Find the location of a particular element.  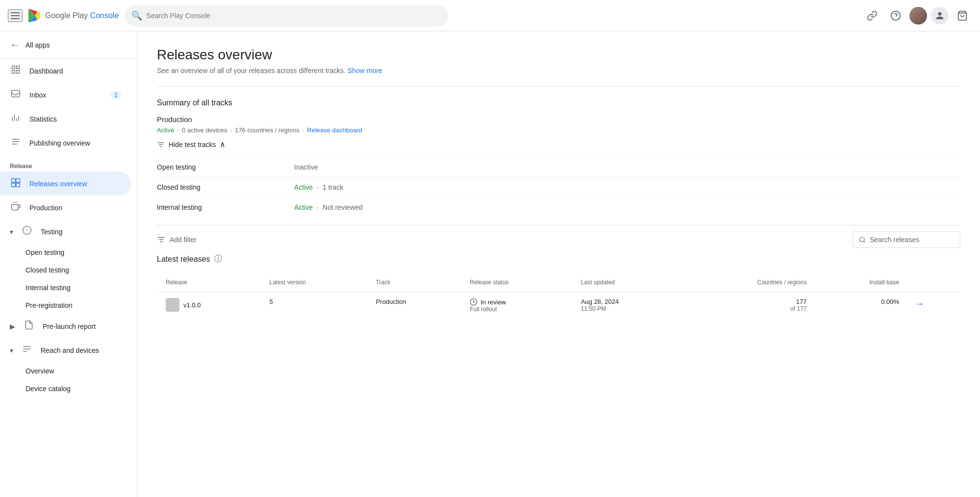

th-actions is located at coordinates (933, 282).